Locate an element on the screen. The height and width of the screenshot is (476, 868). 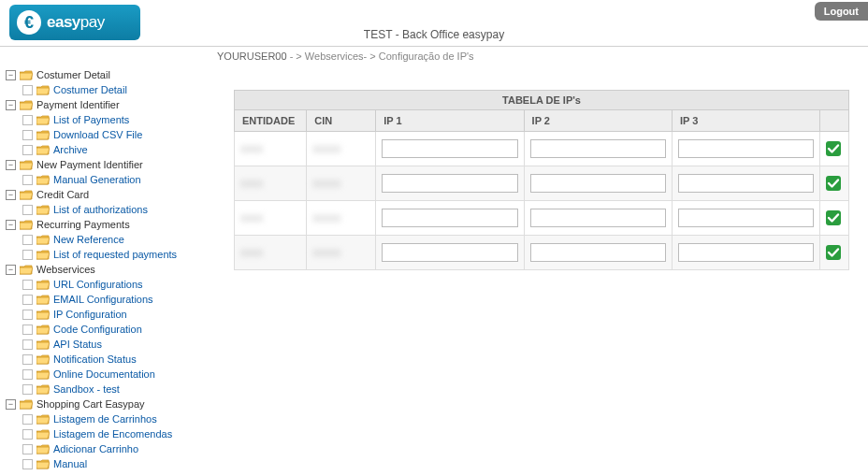
sidebar-item: ·Online Documentation is located at coordinates (117, 374).